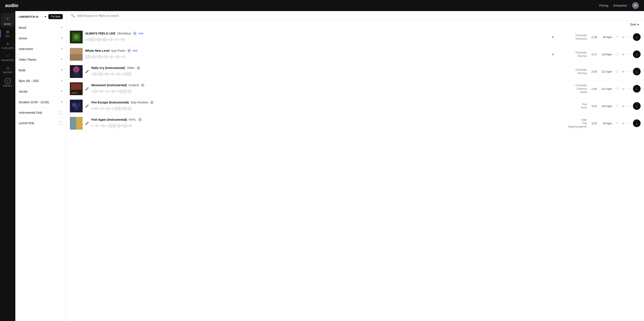 The width and height of the screenshot is (644, 321). Describe the element at coordinates (8, 57) in the screenshot. I see `sidebar-item-favorites: ♡ FAVORITES` at that location.